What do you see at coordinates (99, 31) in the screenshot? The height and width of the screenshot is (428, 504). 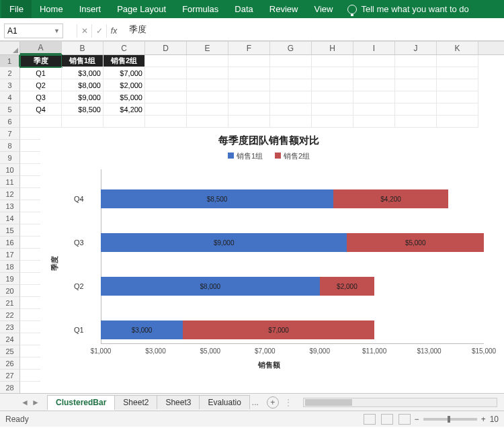 I see `confirm-icon: ✓` at bounding box center [99, 31].